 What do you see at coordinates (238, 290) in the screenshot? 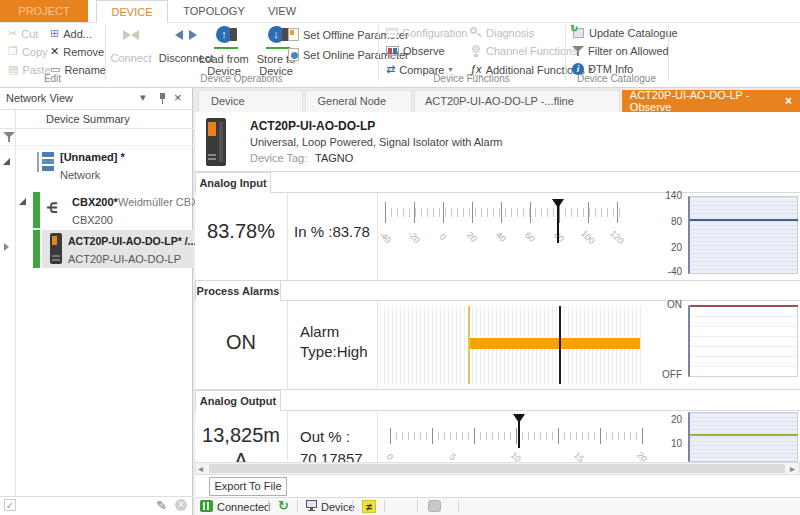
I see `section-tab-process-alarms: Process Alarms` at bounding box center [238, 290].